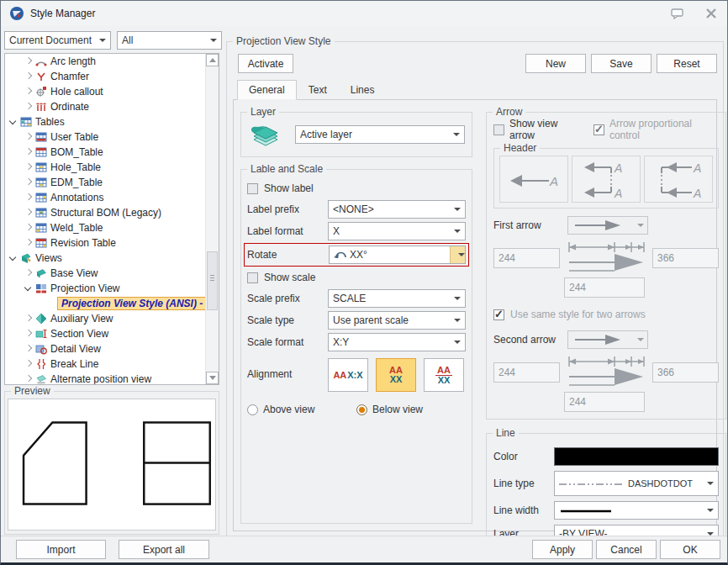  Describe the element at coordinates (457, 255) in the screenshot. I see `rotate-dropdown-button` at that location.